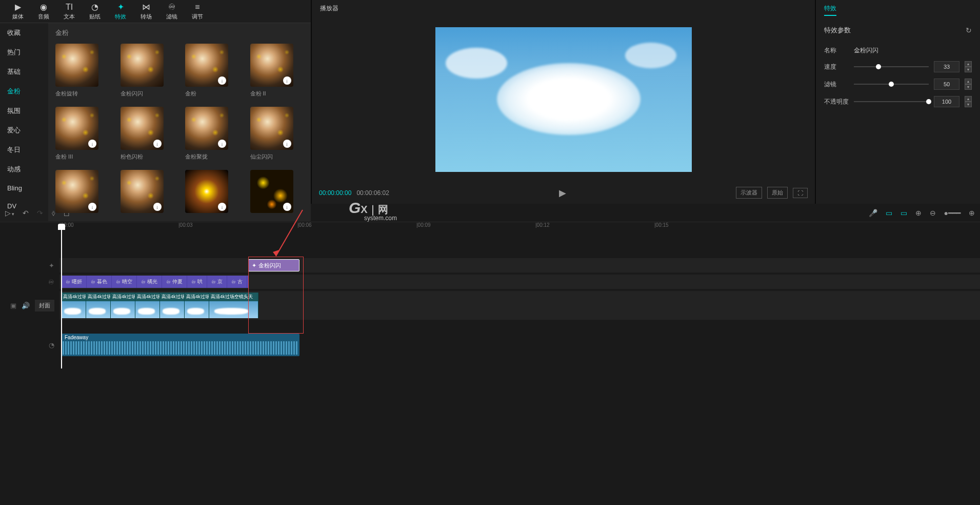  I want to click on fx-track-icon: ✦, so click(51, 266).